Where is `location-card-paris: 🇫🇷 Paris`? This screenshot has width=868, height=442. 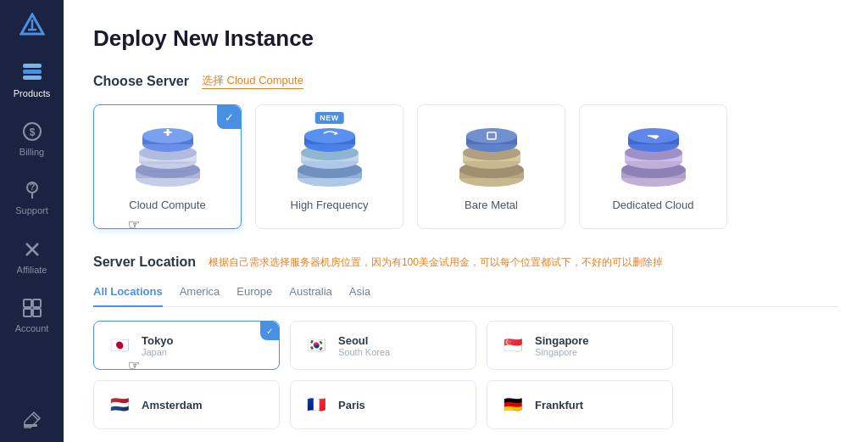
location-card-paris: 🇫🇷 Paris is located at coordinates (383, 405).